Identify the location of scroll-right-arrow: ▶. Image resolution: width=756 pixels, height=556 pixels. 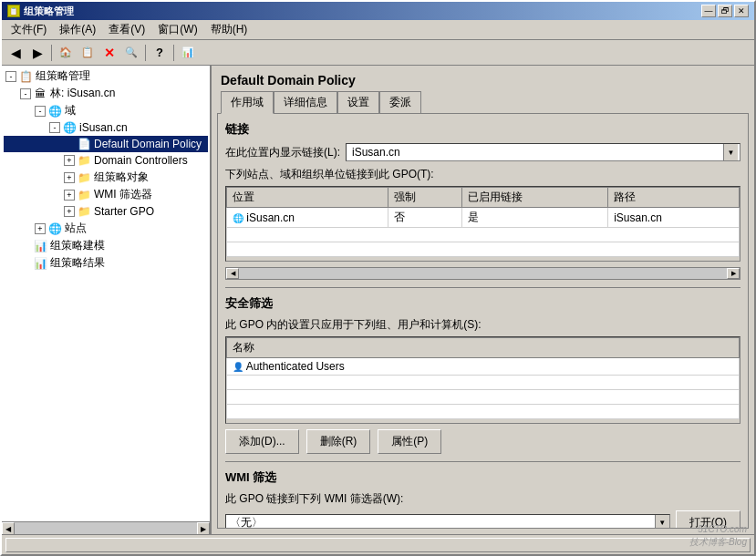
(733, 273).